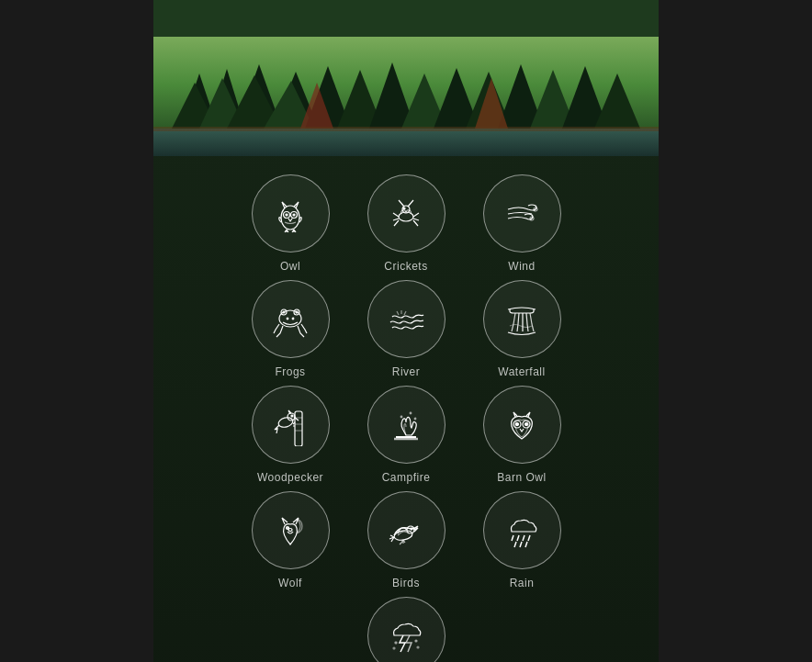  Describe the element at coordinates (406, 540) in the screenshot. I see `sound-item-birds: Birds` at that location.